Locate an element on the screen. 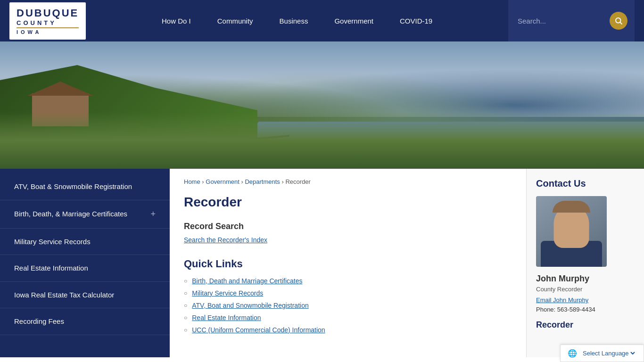 The height and width of the screenshot is (362, 644). breadcrumb-home: Home is located at coordinates (192, 182).